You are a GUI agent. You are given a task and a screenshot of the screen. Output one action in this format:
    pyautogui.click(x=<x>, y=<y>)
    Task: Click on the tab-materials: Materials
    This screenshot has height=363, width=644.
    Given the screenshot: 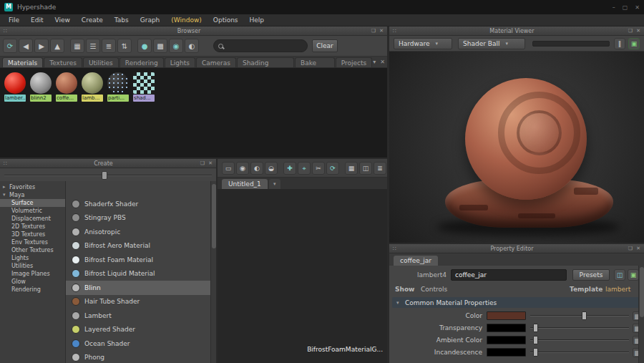 What is the action you would take?
    pyautogui.click(x=23, y=62)
    